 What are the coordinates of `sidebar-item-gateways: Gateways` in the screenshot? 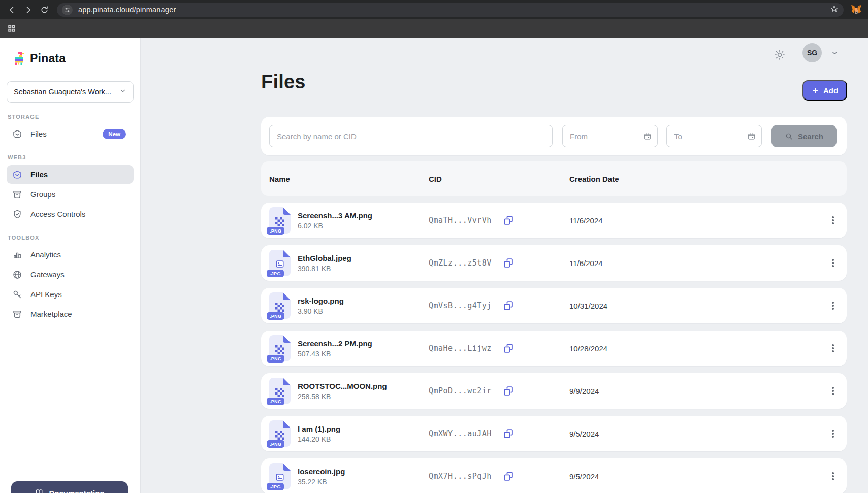 It's located at (70, 274).